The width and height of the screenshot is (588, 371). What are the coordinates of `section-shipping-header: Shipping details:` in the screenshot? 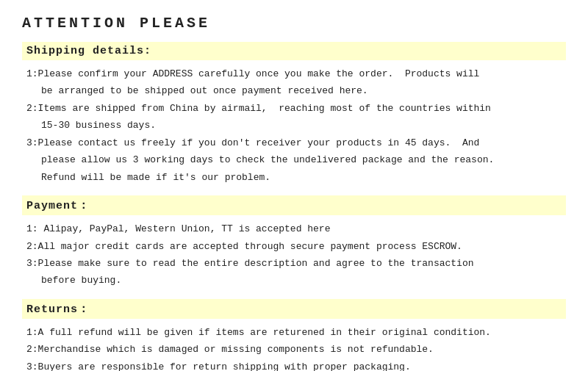 It's located at (294, 51).